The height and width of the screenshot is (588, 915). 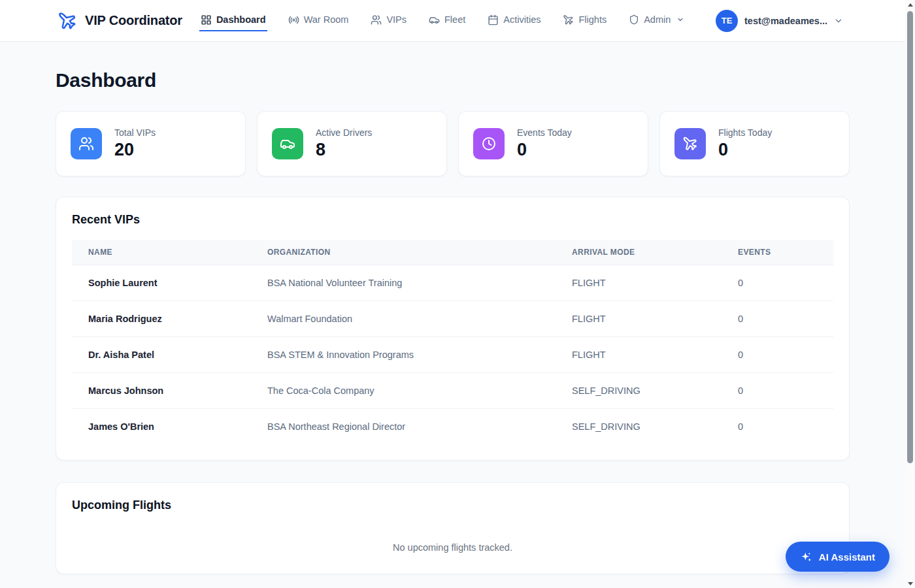 I want to click on table-row: Sophie Laurent BSA National Volunteer Tr…, so click(x=452, y=284).